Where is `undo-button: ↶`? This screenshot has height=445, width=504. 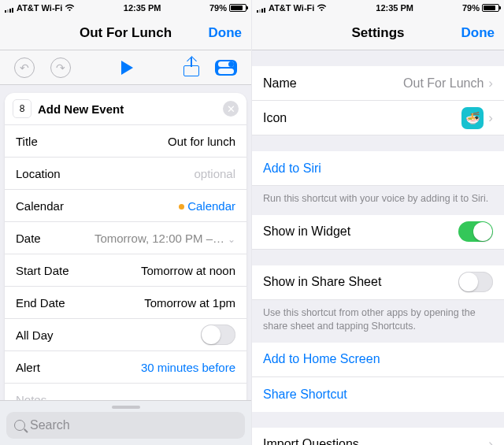 undo-button: ↶ is located at coordinates (24, 68).